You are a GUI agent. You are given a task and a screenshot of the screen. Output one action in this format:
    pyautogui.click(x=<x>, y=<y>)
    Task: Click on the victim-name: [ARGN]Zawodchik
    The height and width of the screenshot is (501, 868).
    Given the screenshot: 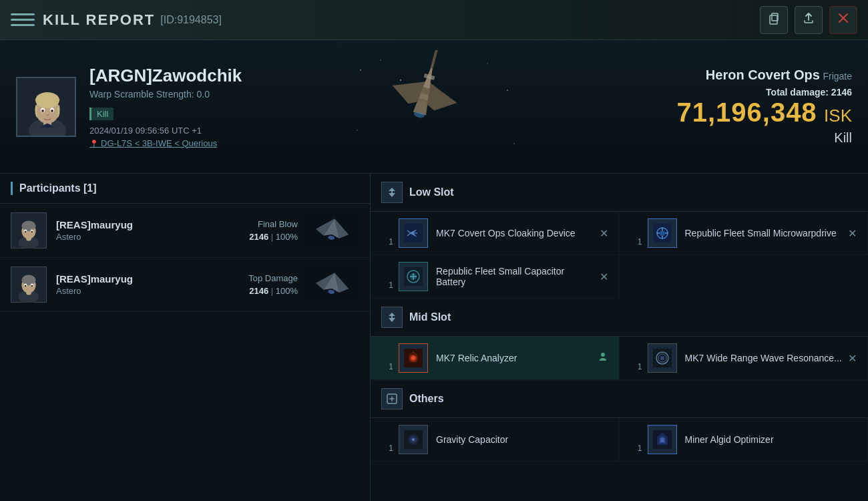 What is the action you would take?
    pyautogui.click(x=166, y=76)
    